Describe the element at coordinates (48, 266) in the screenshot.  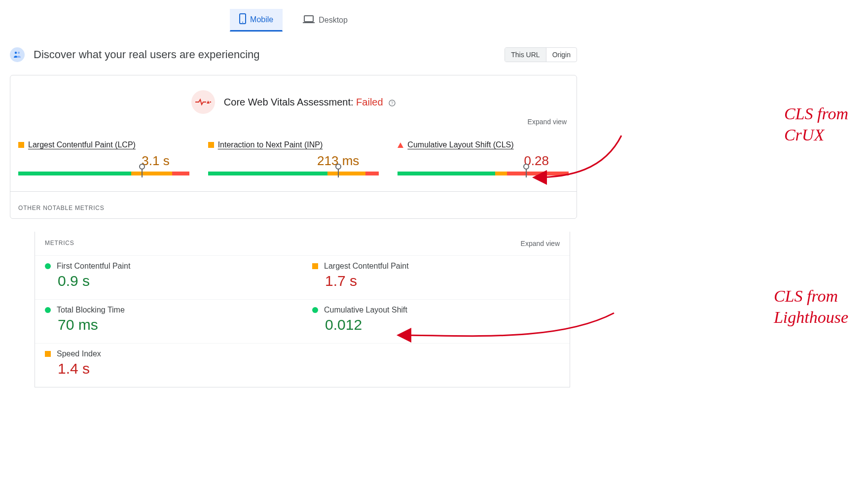
I see `fcp-status-icon` at that location.